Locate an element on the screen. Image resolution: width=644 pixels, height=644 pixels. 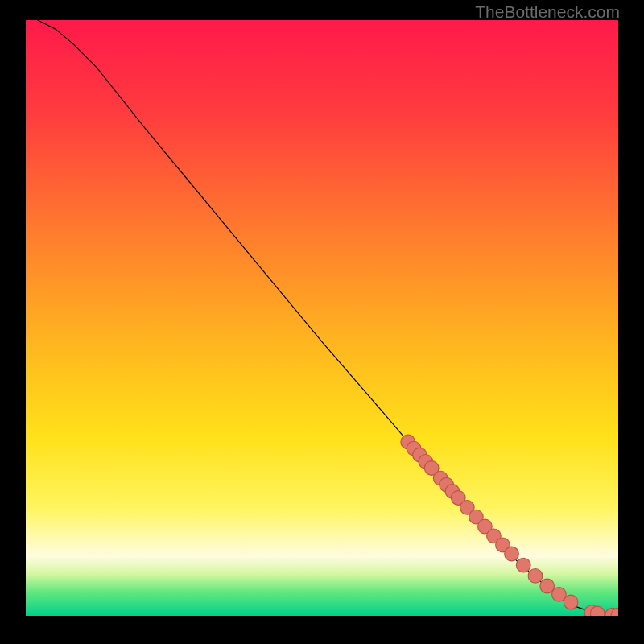
watermark-text: TheBottleneck.com is located at coordinates (547, 12).